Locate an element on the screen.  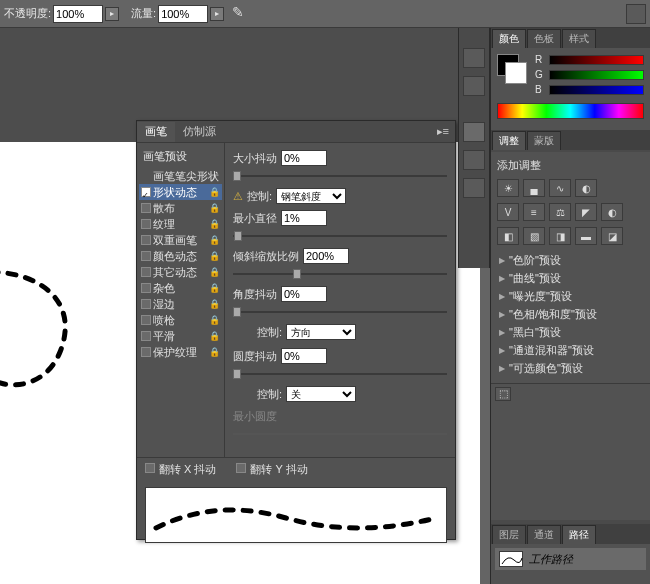
size-jitter-slider is located at coordinates (340, 176).